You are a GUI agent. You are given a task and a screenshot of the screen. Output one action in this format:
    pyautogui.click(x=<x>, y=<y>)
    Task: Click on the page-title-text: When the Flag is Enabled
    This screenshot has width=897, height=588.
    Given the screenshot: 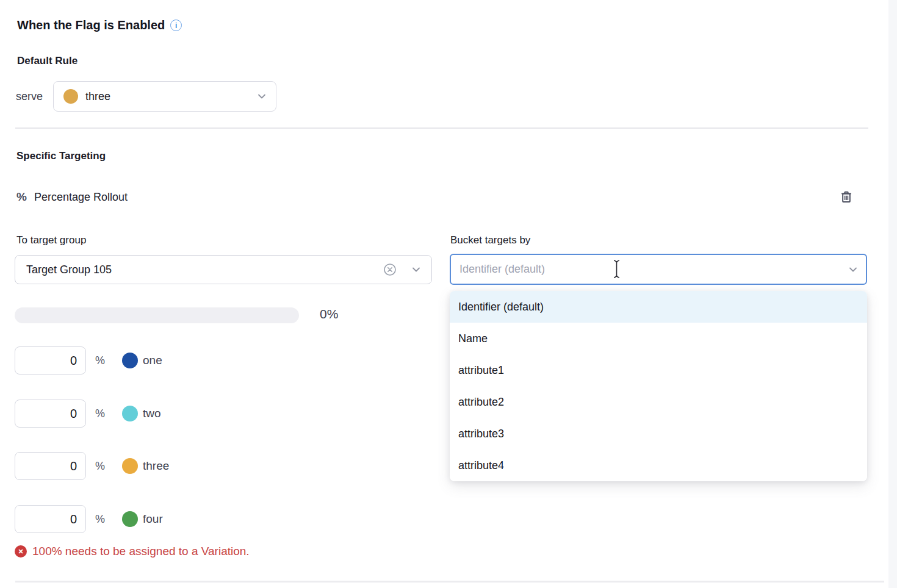 What is the action you would take?
    pyautogui.click(x=91, y=26)
    